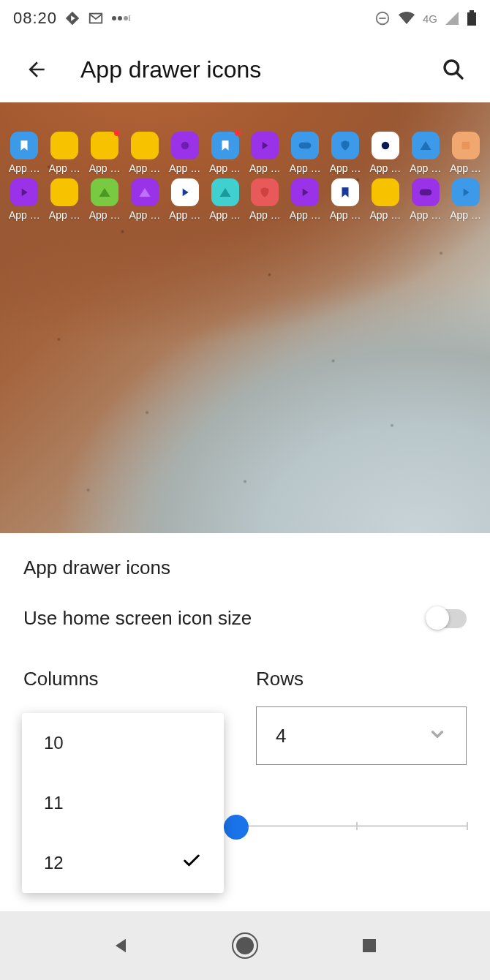 This screenshot has height=980, width=490. I want to click on option-value: 12, so click(54, 863).